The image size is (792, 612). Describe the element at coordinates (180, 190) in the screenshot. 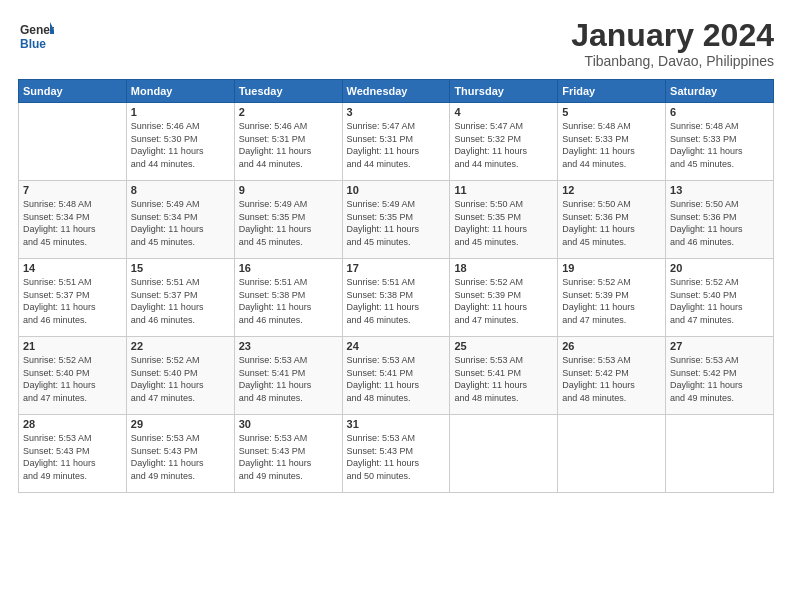

I see `day-number: 8` at that location.